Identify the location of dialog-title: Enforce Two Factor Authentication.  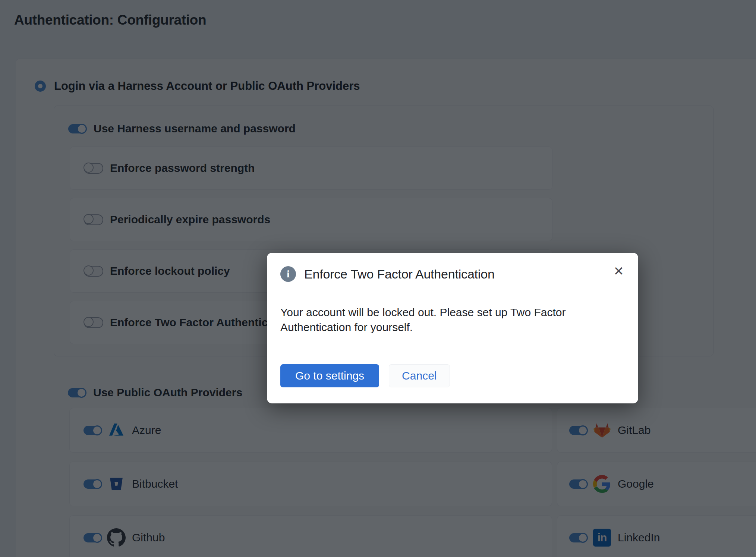
(400, 274).